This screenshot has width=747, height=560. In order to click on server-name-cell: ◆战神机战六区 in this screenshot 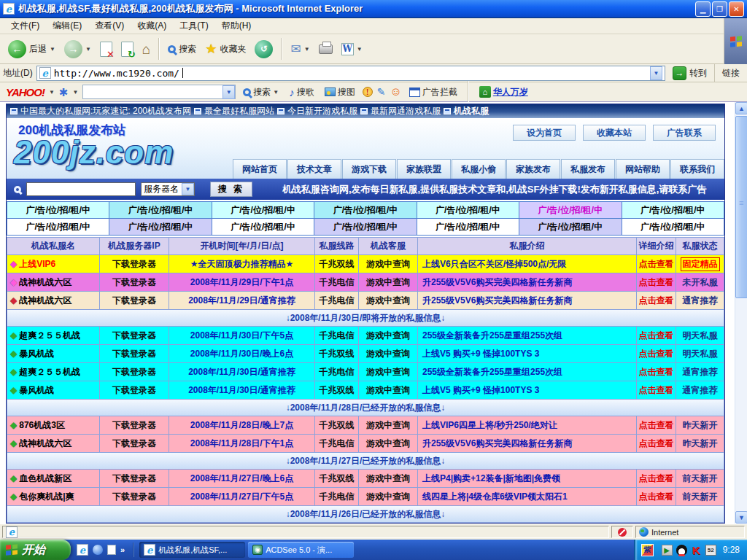, I will do `click(54, 283)`.